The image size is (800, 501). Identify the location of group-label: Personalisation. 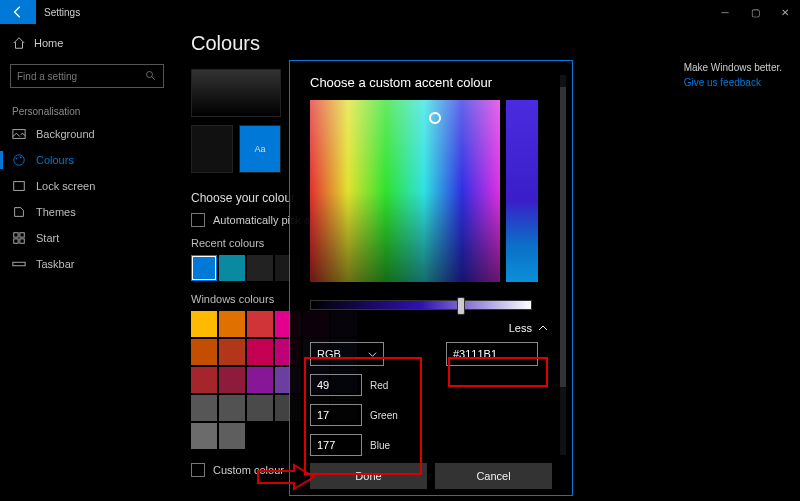
(88, 108).